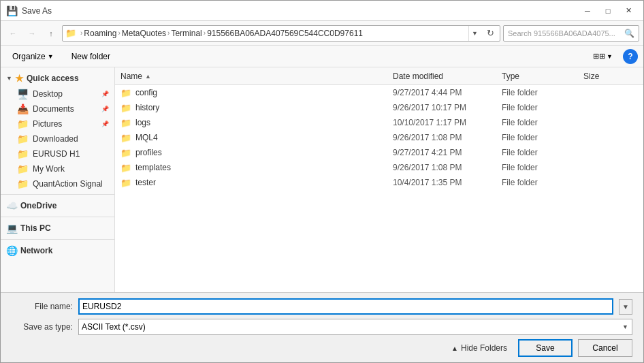 The image size is (644, 363). What do you see at coordinates (143, 123) in the screenshot?
I see `file-name-text: logs` at bounding box center [143, 123].